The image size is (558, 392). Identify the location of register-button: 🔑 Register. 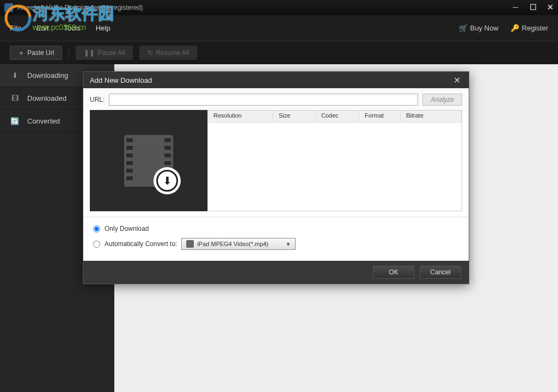
(529, 28).